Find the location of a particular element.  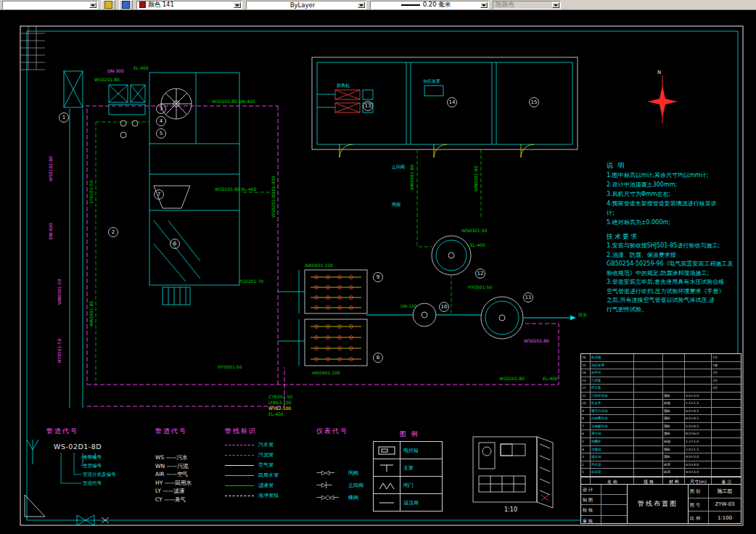

pipe-code-sample: WS-02D1-8D is located at coordinates (78, 447).